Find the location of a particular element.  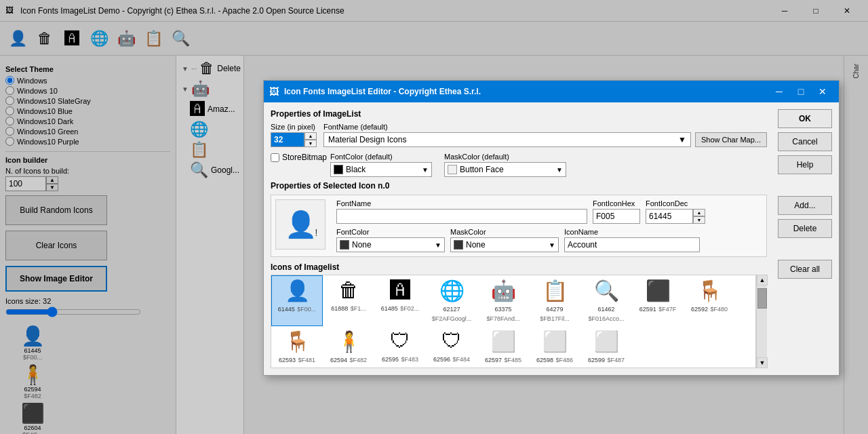

show-char-map-button: Show Char Map... is located at coordinates (731, 140).